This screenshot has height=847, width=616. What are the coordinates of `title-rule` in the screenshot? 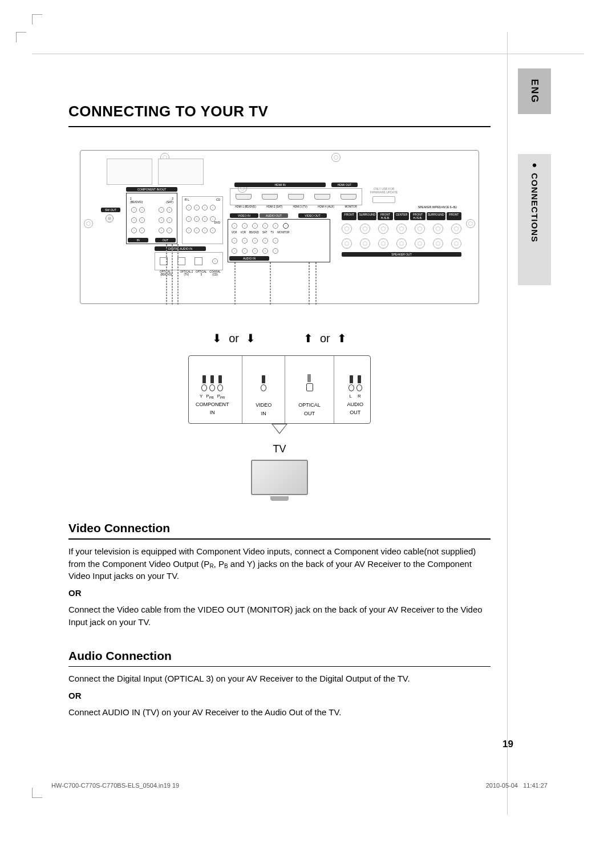 It's located at (279, 127).